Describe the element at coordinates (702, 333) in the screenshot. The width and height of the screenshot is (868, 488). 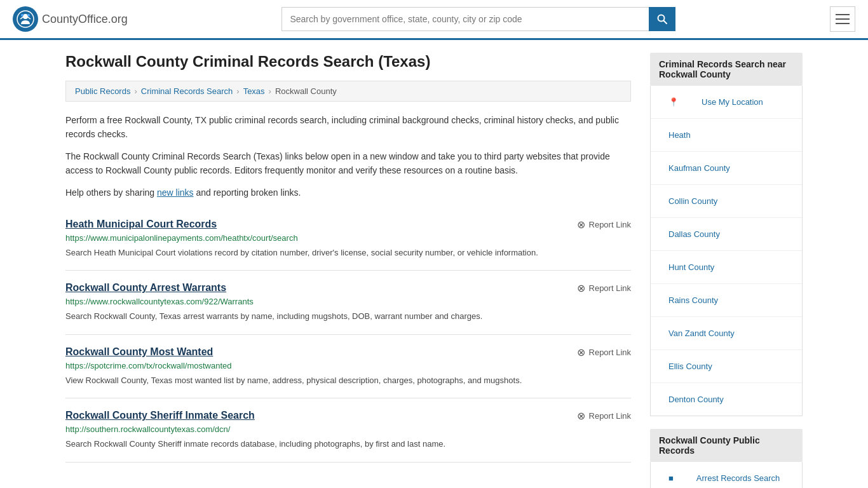
I see `near-item-label: Van Zandt County` at that location.